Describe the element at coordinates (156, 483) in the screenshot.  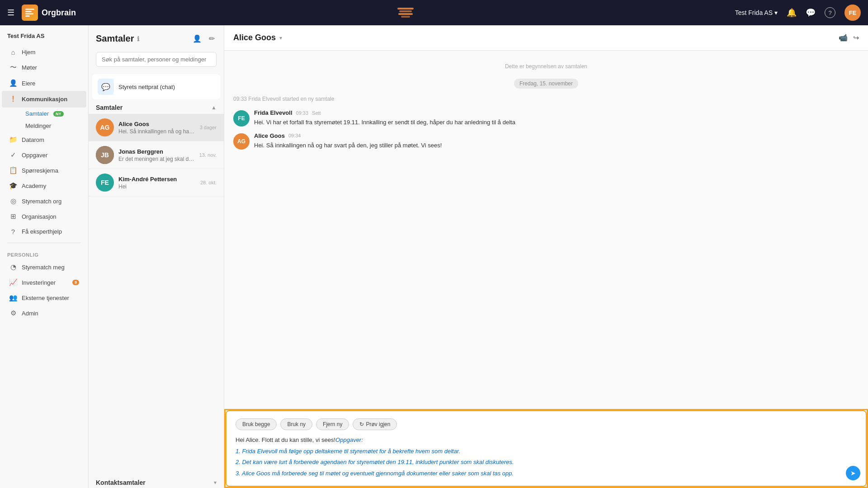
I see `kontakt-header: Kontaktsamtaler ▾` at that location.